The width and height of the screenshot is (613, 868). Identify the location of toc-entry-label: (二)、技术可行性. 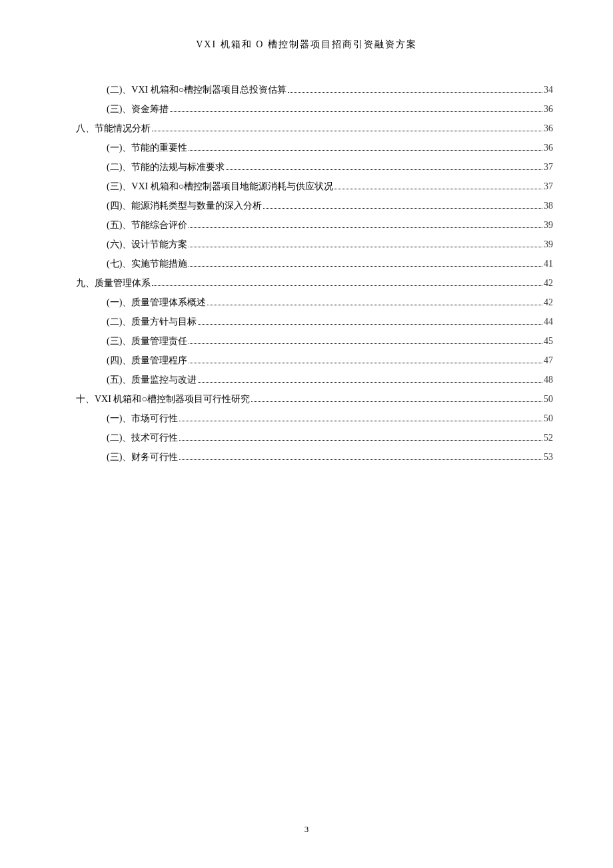
(143, 438).